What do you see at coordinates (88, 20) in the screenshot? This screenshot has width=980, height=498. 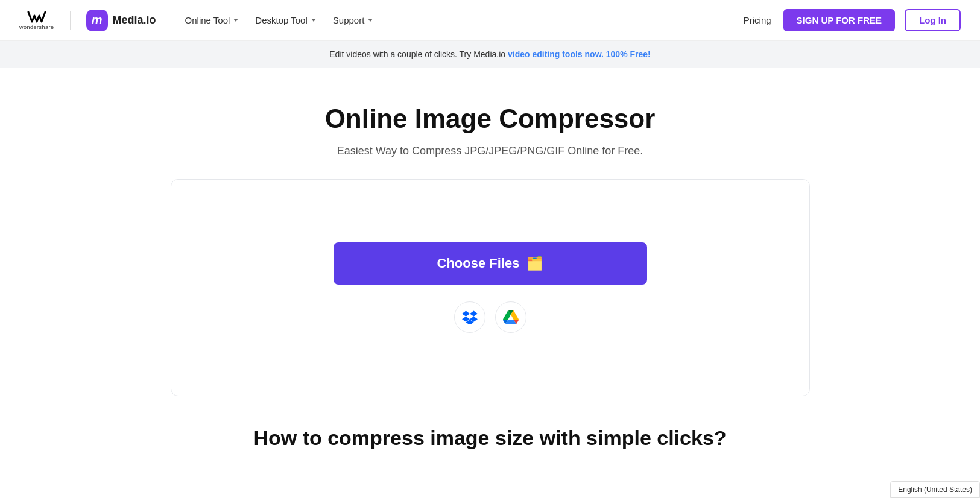 I see `brand-link: wondershare m Media.io` at bounding box center [88, 20].